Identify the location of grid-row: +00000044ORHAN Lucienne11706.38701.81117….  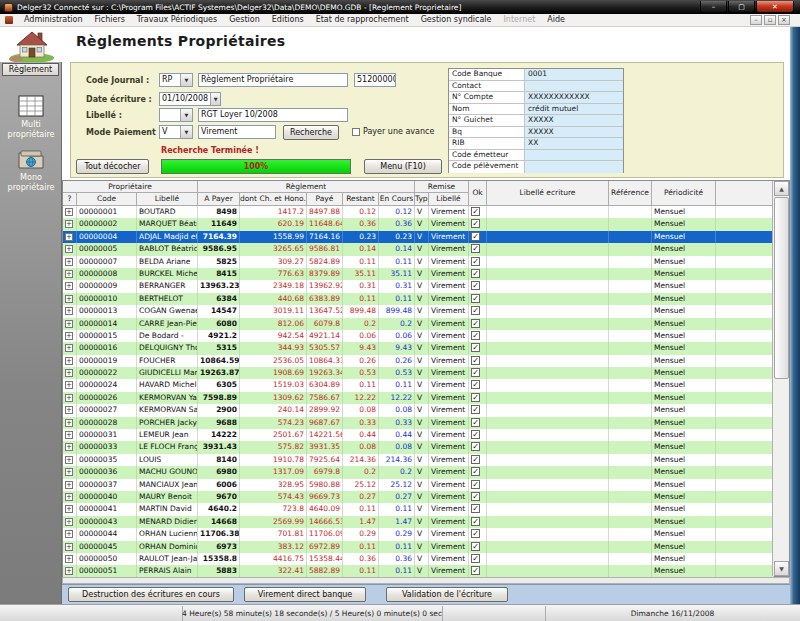
(418, 534).